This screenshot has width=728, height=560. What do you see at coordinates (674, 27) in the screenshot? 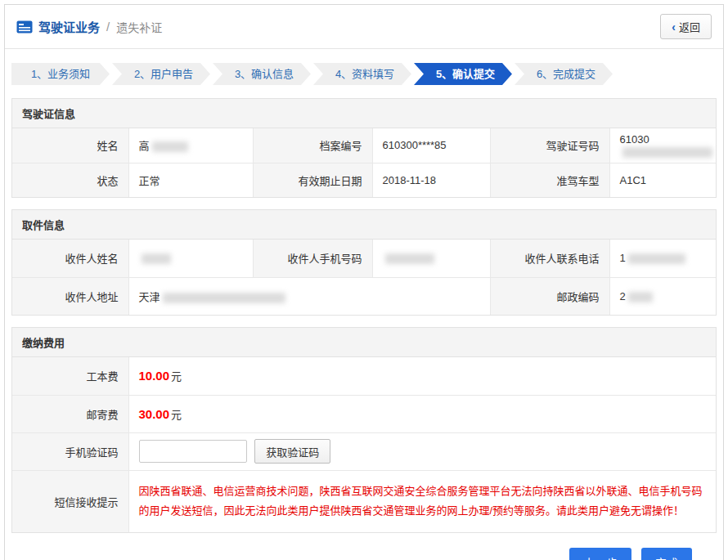
I see `back-chevron-icon: ‹` at bounding box center [674, 27].